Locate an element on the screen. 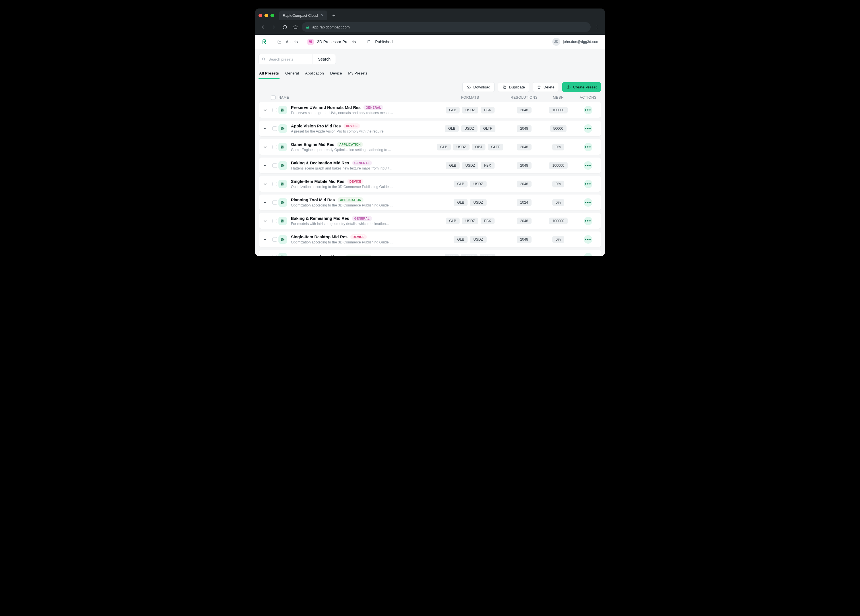  preset-name: Planning Tool Mid Res is located at coordinates (313, 200).